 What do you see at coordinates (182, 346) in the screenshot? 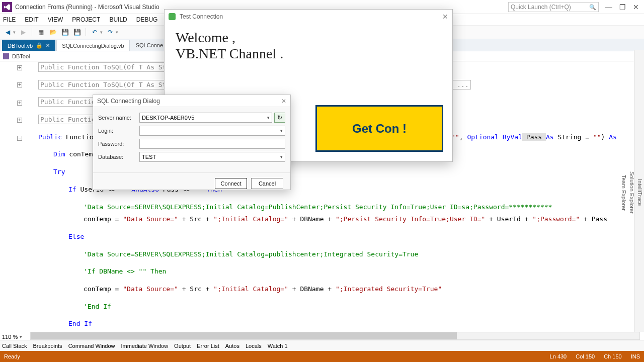
I see `tab-output: Output` at bounding box center [182, 346].